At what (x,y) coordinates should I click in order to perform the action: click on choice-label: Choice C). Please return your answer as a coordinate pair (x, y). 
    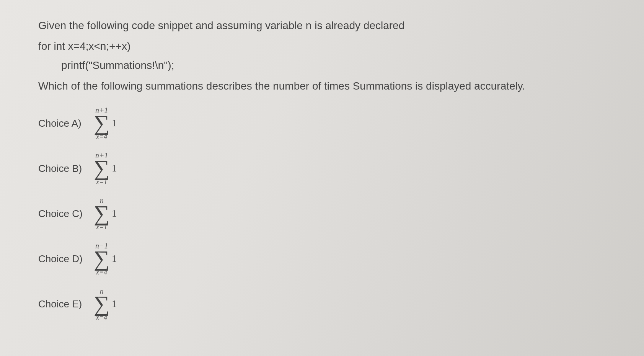
    Looking at the image, I should click on (66, 214).